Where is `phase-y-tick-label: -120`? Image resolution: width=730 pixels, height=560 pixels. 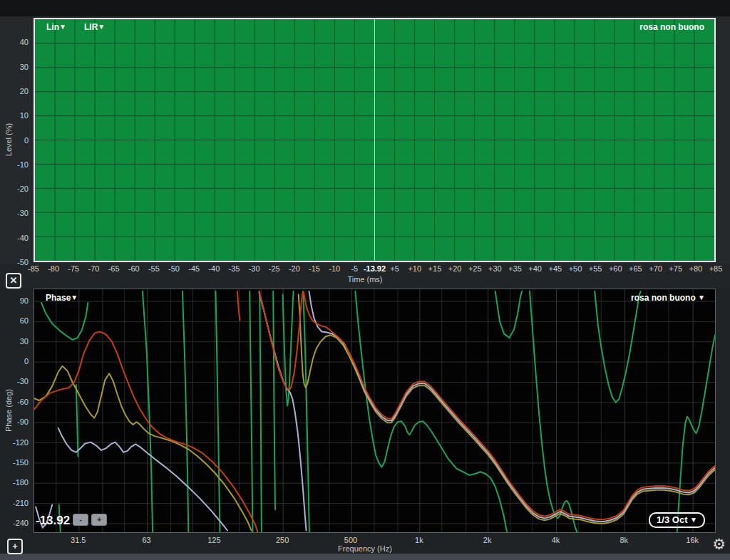 phase-y-tick-label: -120 is located at coordinates (14, 442).